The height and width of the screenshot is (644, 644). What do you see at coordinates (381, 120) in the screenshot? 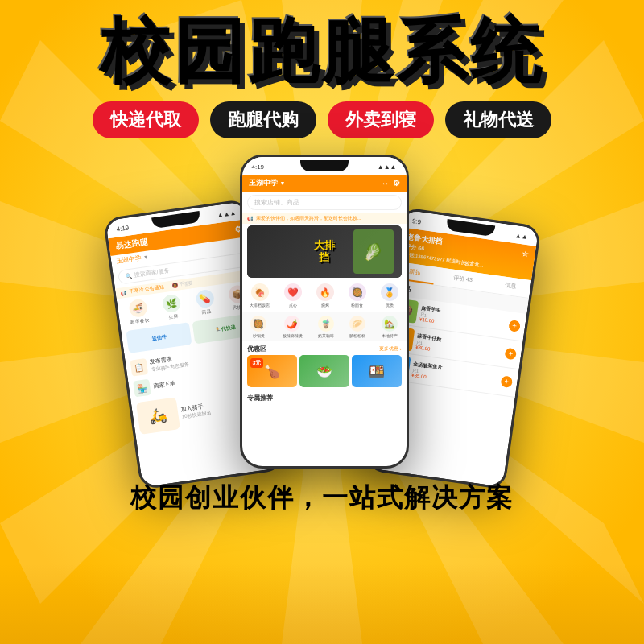
I see `tag-delivery: 外卖到寝` at bounding box center [381, 120].